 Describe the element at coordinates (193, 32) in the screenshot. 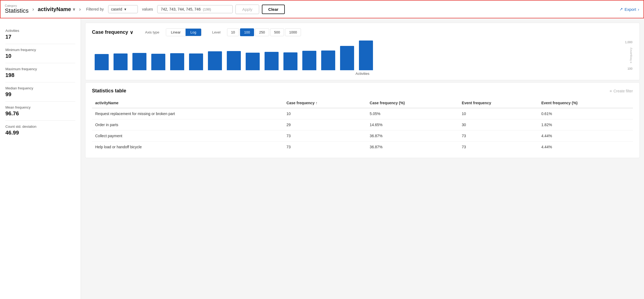

I see `axis-type-btn-log: Log` at that location.